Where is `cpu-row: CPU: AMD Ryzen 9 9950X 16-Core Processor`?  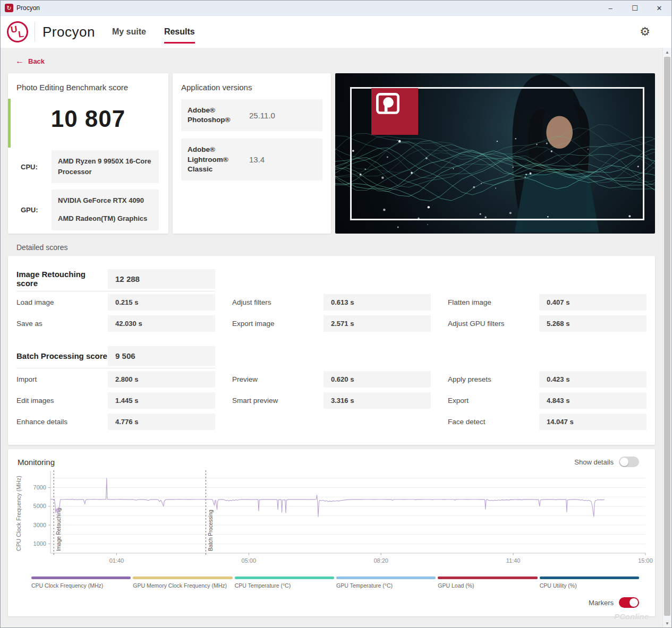 cpu-row: CPU: AMD Ryzen 9 9950X 16-Core Processor is located at coordinates (94, 167).